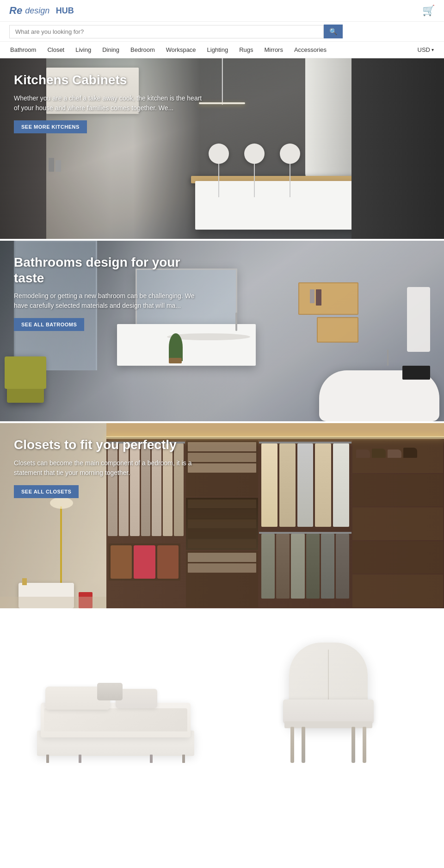 The image size is (444, 868). What do you see at coordinates (428, 11) in the screenshot?
I see `cart-icon: 🛒` at bounding box center [428, 11].